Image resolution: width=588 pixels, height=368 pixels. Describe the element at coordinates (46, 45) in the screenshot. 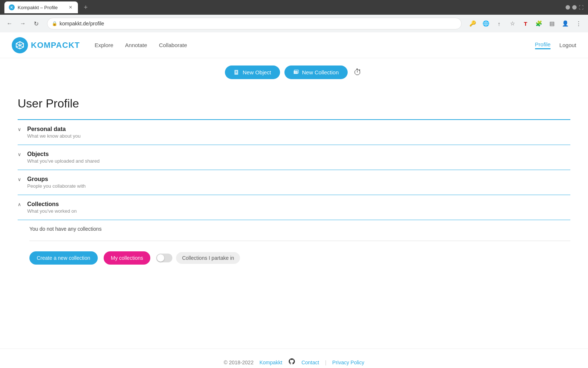

I see `logo: KOMPACKT` at that location.